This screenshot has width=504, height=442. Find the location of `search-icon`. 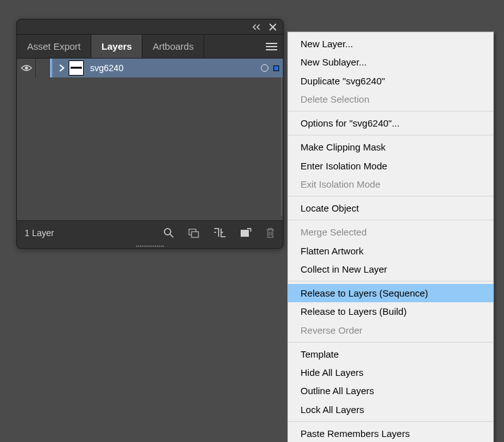

search-icon is located at coordinates (169, 233).